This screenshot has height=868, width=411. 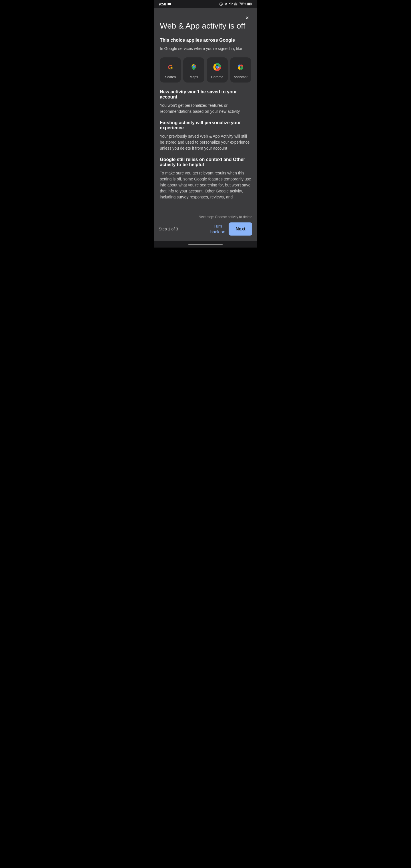 What do you see at coordinates (241, 67) in the screenshot?
I see `assistant-app-icon` at bounding box center [241, 67].